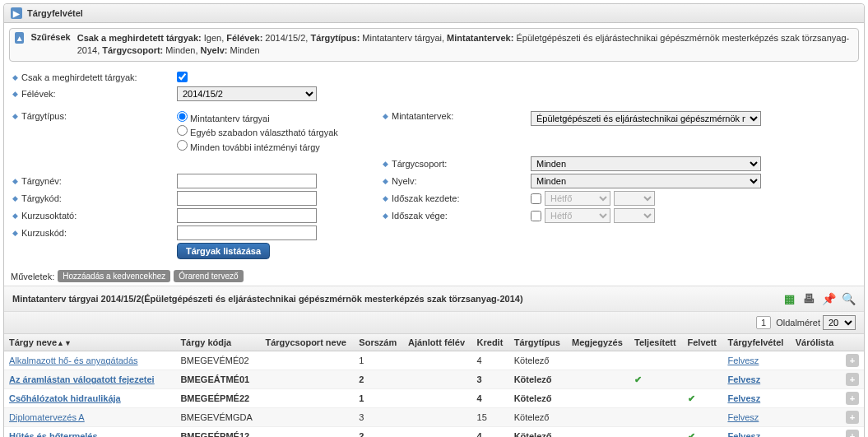 Image resolution: width=868 pixels, height=437 pixels. I want to click on sor-cell: 1, so click(378, 360).